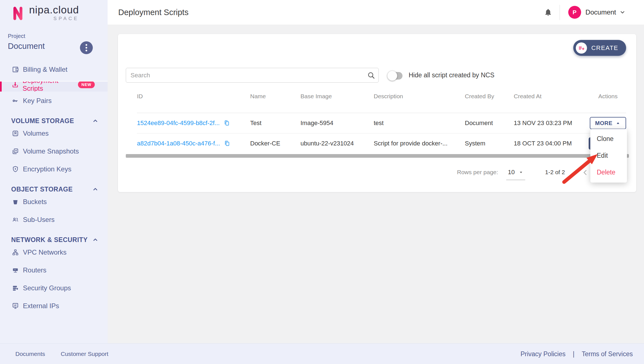 Image resolution: width=644 pixels, height=364 pixels. Describe the element at coordinates (419, 123) in the screenshot. I see `script-description: test` at that location.